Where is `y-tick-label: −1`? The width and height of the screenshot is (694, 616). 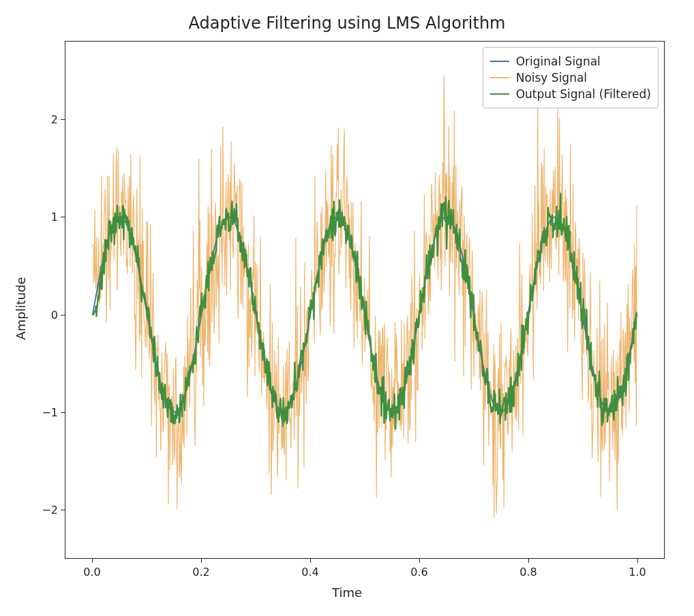 y-tick-label: −1 is located at coordinates (48, 412).